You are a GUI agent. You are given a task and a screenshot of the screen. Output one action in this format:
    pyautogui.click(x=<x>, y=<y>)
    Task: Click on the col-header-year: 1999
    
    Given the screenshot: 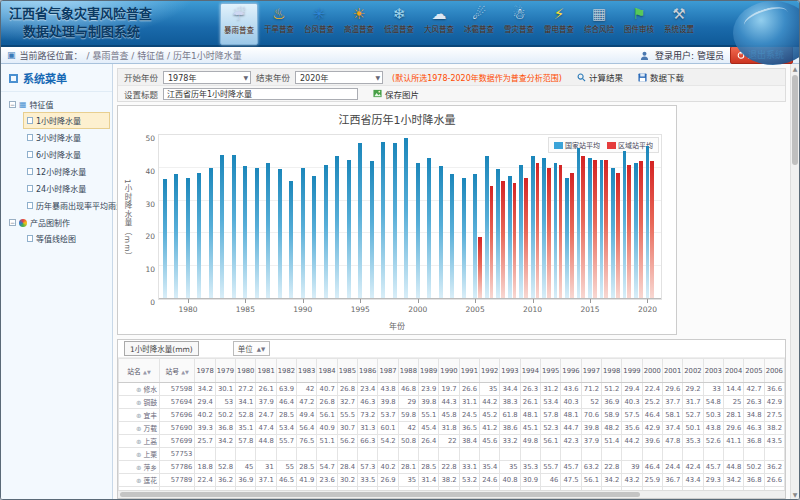 What is the action you would take?
    pyautogui.click(x=632, y=371)
    